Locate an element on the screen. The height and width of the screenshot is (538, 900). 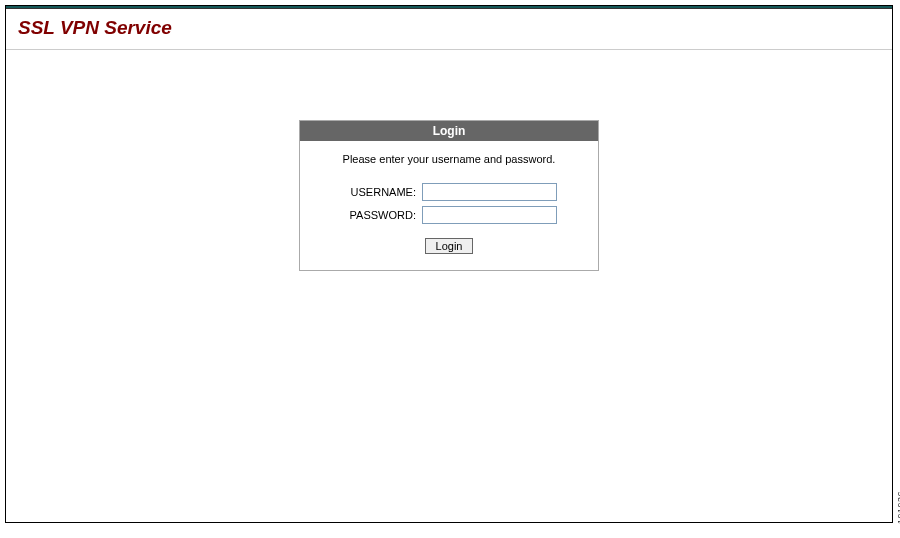
login-instruction: Please enter your username and password. is located at coordinates (449, 159).